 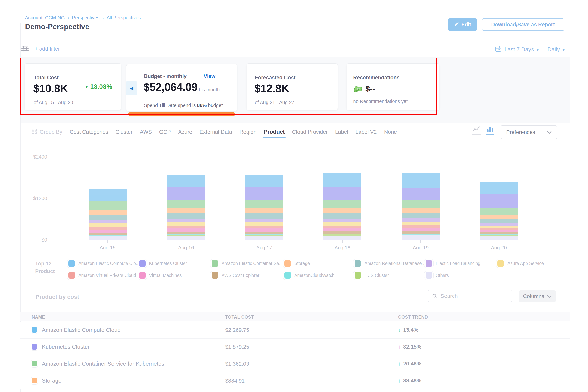 I want to click on legend-item: AWS Cost Explorer, so click(x=236, y=276).